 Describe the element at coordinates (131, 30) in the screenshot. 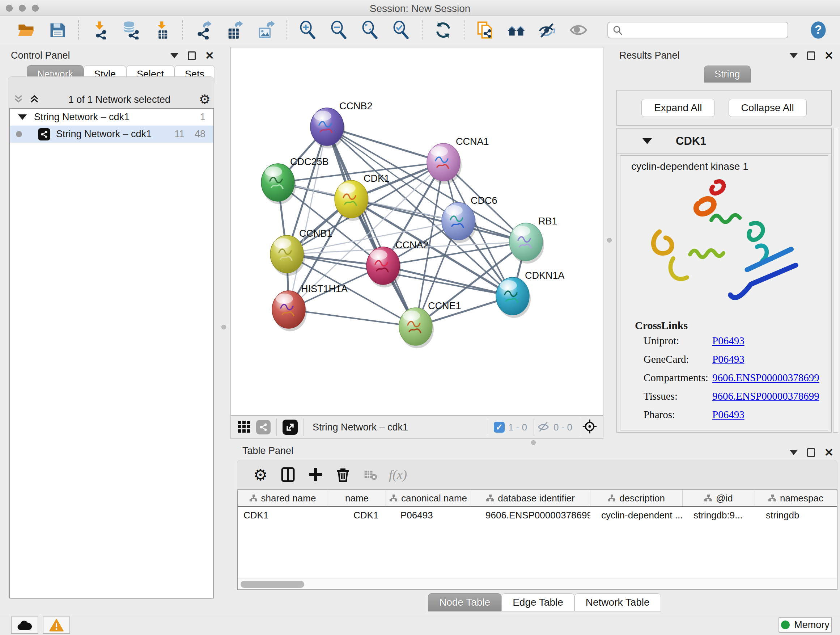

I see `import-network-from-database-icon` at that location.